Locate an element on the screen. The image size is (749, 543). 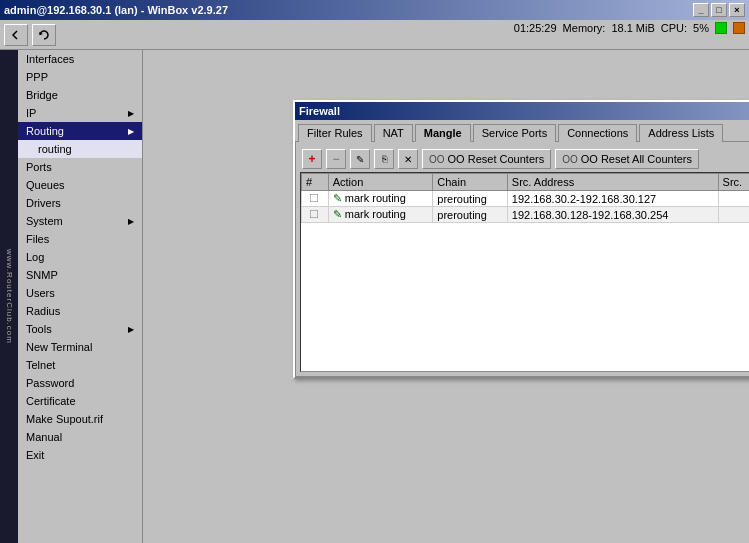
sidebar-item-users: Users is located at coordinates (80, 293).